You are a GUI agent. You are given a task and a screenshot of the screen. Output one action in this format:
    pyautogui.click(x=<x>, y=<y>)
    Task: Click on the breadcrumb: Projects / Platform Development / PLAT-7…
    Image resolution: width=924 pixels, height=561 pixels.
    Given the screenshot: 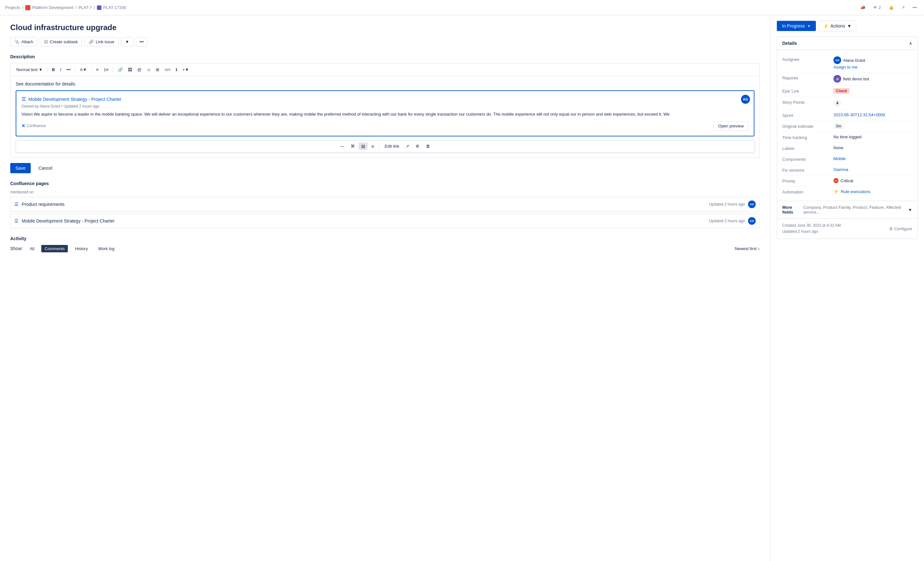 What is the action you would take?
    pyautogui.click(x=66, y=8)
    